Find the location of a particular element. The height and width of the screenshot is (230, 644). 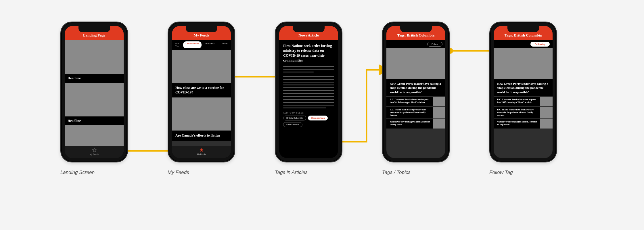

segment-coronavirus: Coronavirus is located at coordinates (192, 45).